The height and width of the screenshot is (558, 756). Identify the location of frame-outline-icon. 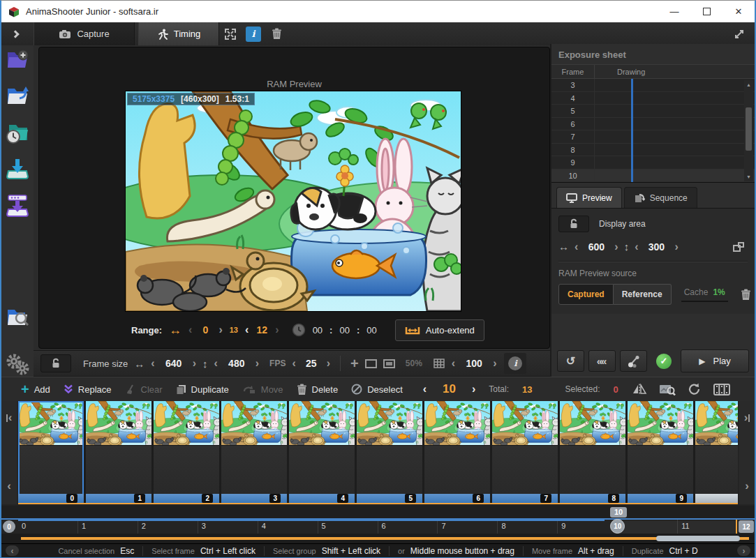
(371, 364).